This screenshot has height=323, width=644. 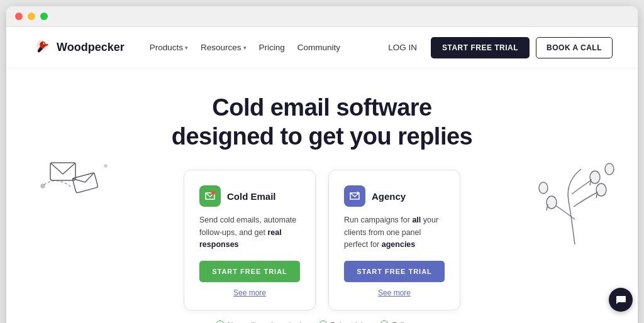 I want to click on maximize-button, so click(x=44, y=16).